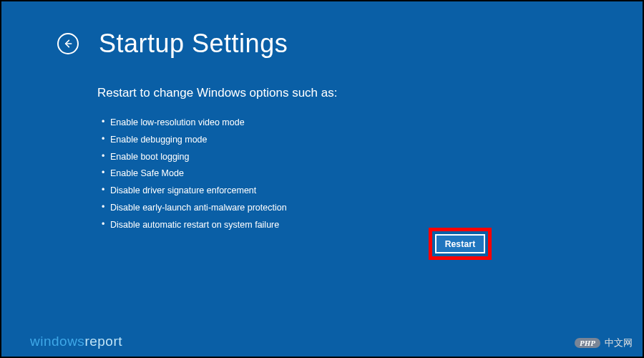  What do you see at coordinates (351, 140) in the screenshot?
I see `list-item: Enable debugging mode` at bounding box center [351, 140].